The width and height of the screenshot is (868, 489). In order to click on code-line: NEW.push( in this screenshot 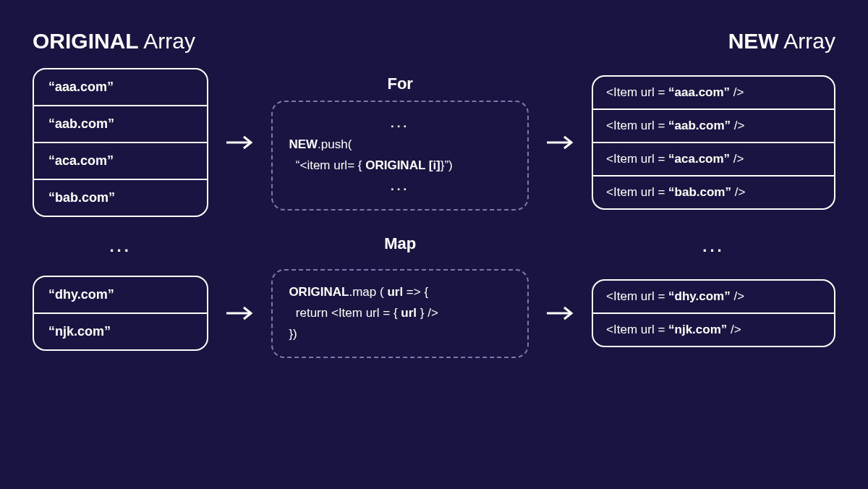, I will do `click(400, 145)`.